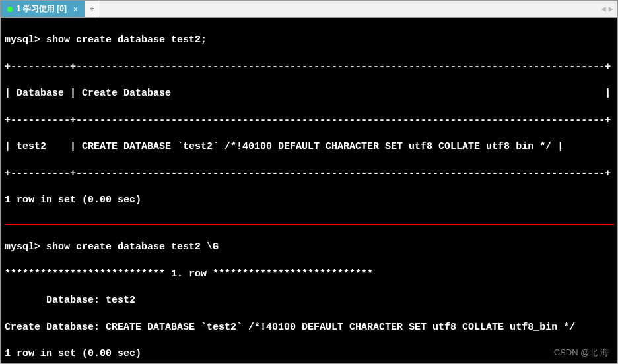 The height and width of the screenshot is (364, 618). I want to click on watermark: CSDN @北 海, so click(581, 353).